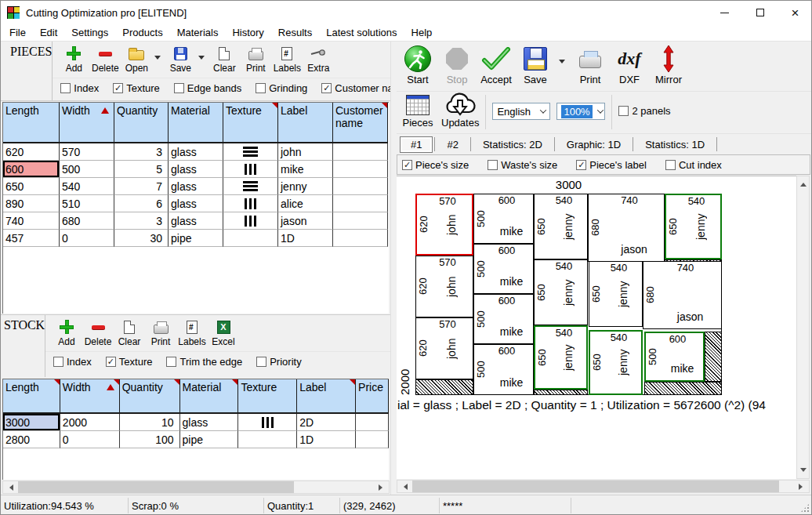 This screenshot has height=515, width=812. What do you see at coordinates (803, 472) in the screenshot?
I see `scroll-down-arrow` at bounding box center [803, 472].